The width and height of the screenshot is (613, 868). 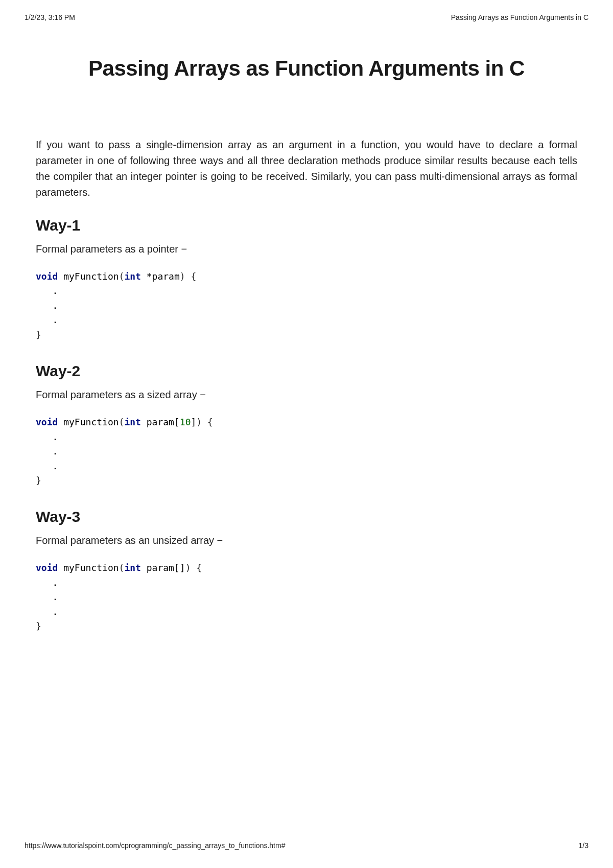 What do you see at coordinates (583, 846) in the screenshot?
I see `footer-page-num: 1/3` at bounding box center [583, 846].